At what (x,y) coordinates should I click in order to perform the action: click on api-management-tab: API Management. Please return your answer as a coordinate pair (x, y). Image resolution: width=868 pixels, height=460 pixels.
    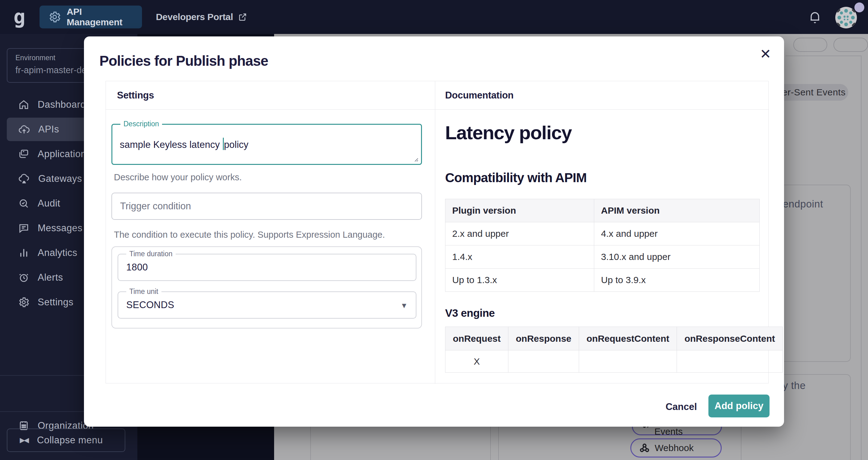
    Looking at the image, I should click on (91, 17).